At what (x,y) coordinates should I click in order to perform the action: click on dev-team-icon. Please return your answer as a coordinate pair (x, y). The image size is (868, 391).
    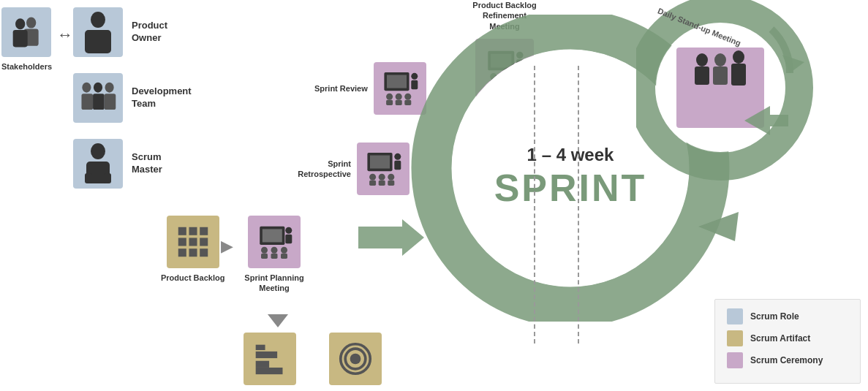
    Looking at the image, I should click on (98, 98).